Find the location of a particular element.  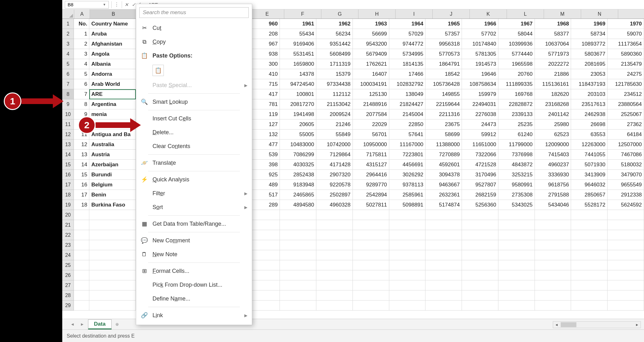

cell-val: 23675 is located at coordinates (444, 124).